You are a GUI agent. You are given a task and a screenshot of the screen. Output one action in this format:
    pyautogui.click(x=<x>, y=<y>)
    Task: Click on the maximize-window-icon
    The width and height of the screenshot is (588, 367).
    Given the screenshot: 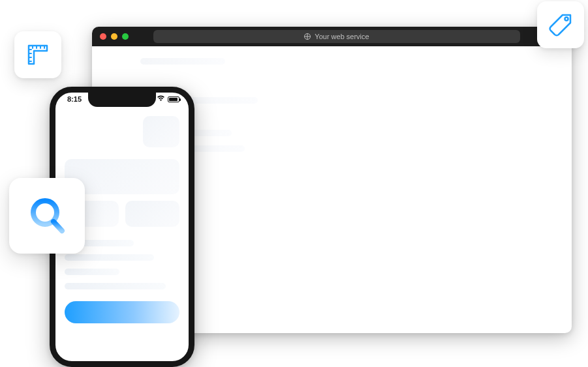 What is the action you would take?
    pyautogui.click(x=125, y=37)
    